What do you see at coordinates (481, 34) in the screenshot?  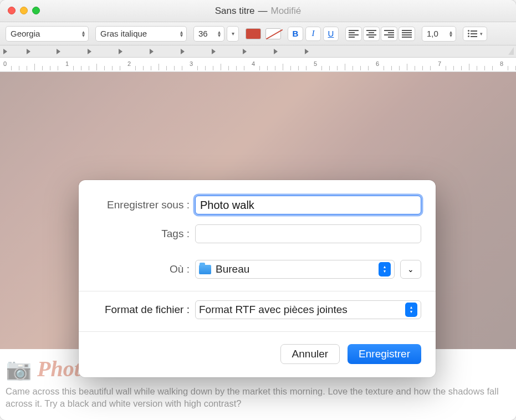 I see `chevron-down-icon: ▾` at bounding box center [481, 34].